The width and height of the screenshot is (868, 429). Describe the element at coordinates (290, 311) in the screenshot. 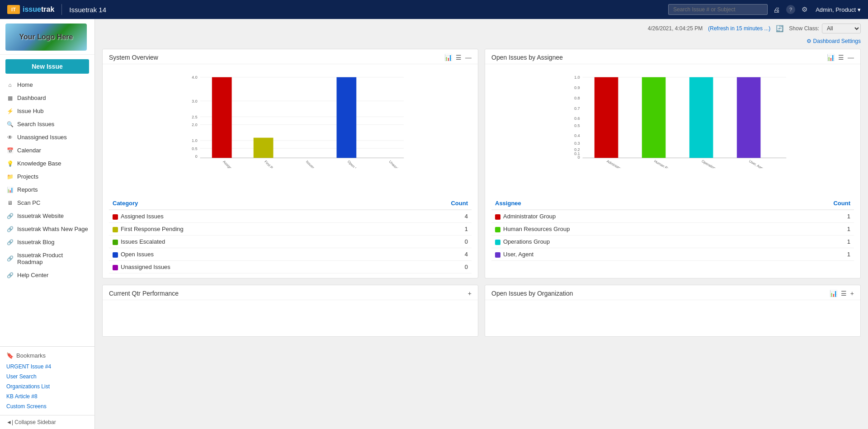

I see `current-qtr-widget: Current Qtr Performance +` at that location.